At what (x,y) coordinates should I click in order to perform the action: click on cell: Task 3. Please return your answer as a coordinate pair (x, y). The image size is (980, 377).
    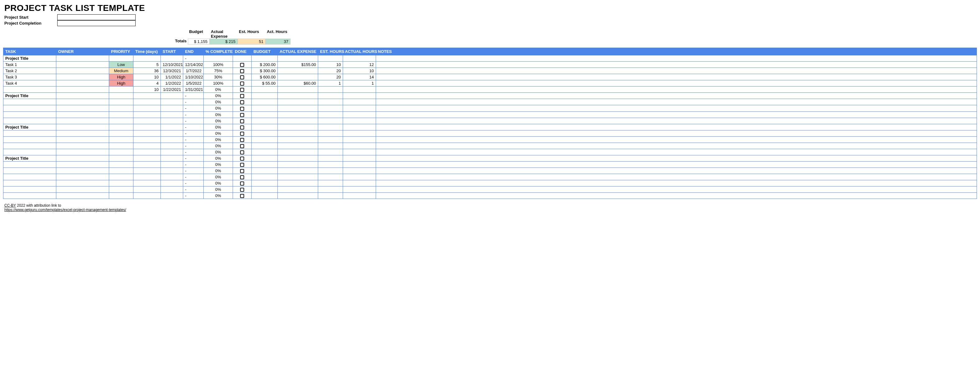
    Looking at the image, I should click on (30, 77).